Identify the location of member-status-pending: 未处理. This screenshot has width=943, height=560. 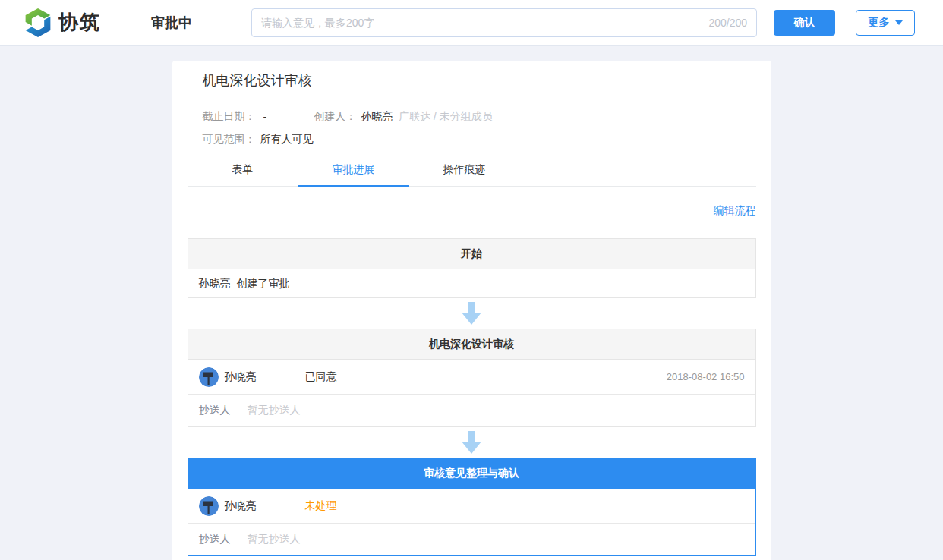
(321, 506).